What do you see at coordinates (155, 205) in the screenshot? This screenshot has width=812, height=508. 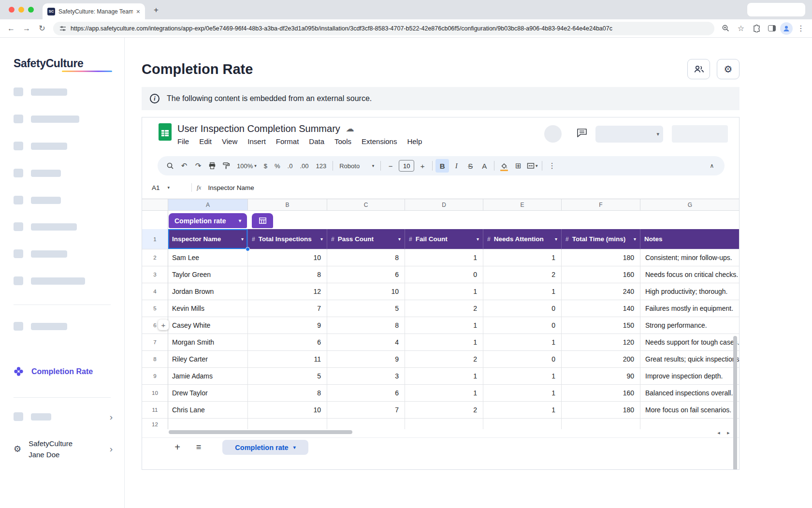 I see `select-all-corner` at bounding box center [155, 205].